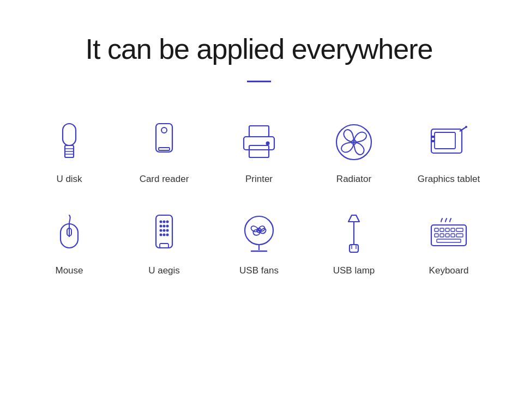 This screenshot has width=518, height=420. Describe the element at coordinates (164, 244) in the screenshot. I see `item-u-aegis: U aegis` at that location.